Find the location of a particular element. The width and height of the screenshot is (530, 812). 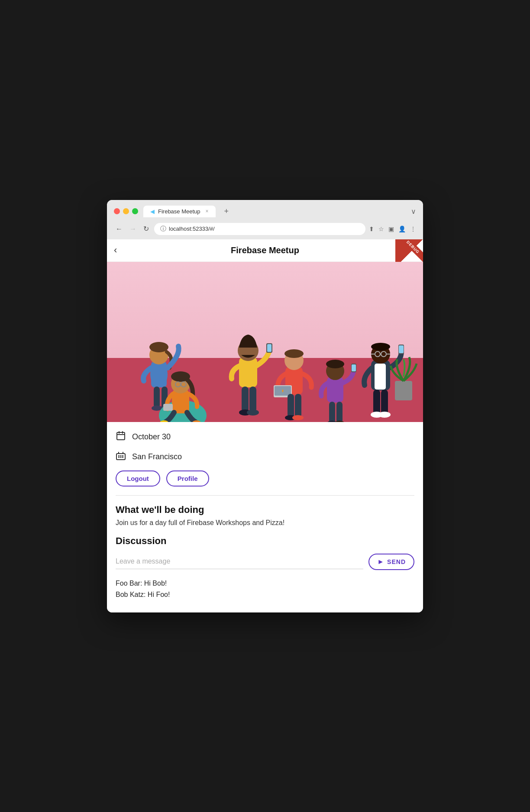

doing-heading: What we'll be doing is located at coordinates (265, 510).